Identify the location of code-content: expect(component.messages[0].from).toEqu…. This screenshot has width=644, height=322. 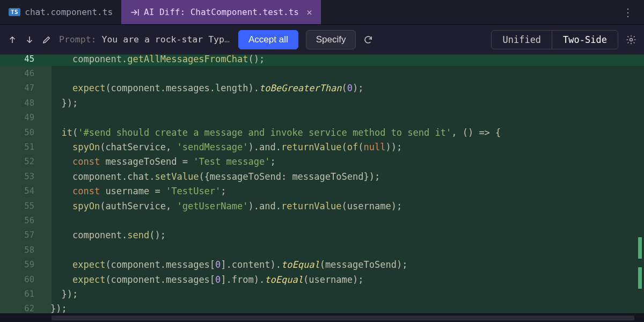
(203, 280).